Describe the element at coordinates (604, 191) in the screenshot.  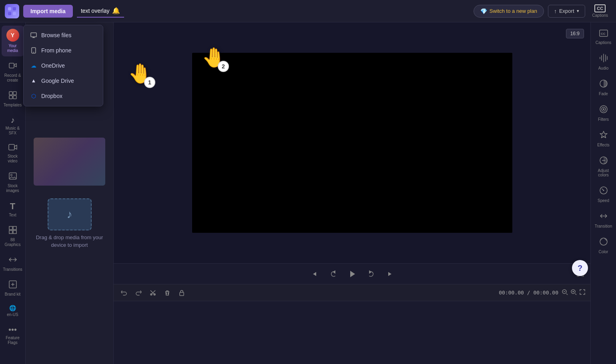
I see `speed-tool-icon` at that location.